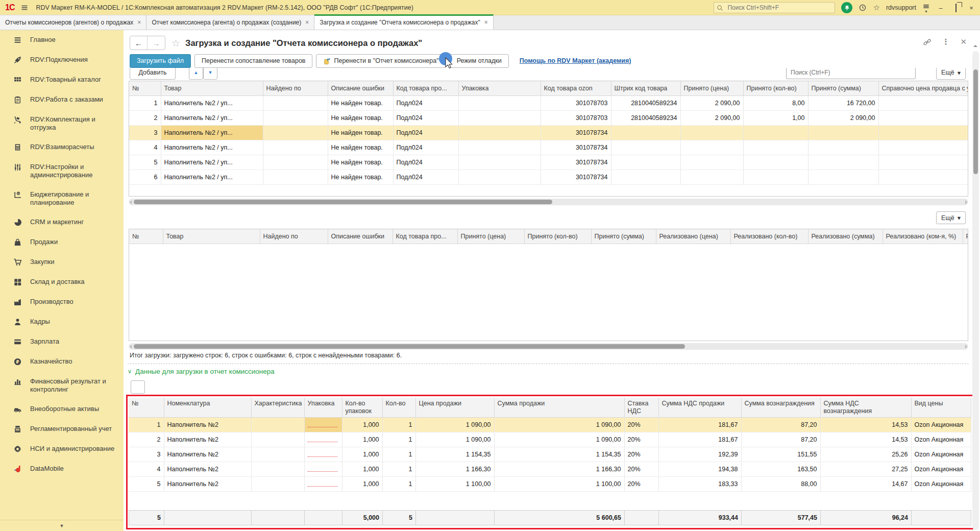 The image size is (980, 531). Describe the element at coordinates (360, 236) in the screenshot. I see `column-header: Описание ошибки` at that location.